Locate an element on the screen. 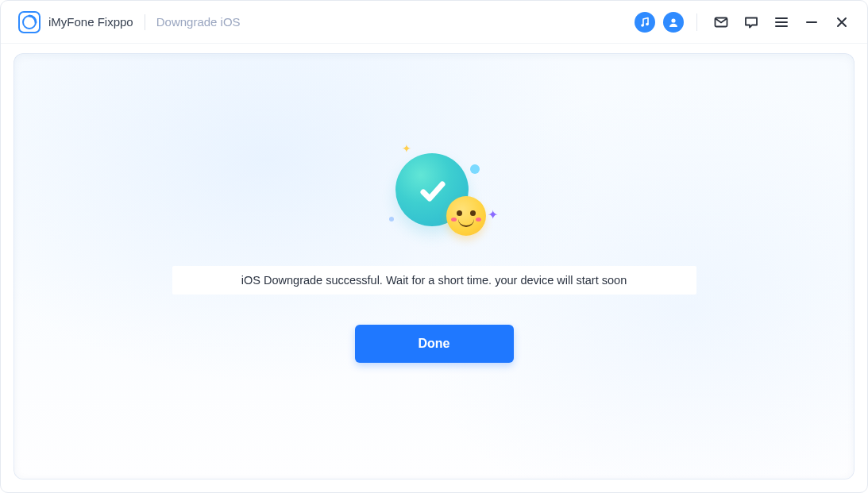  done-button: Done is located at coordinates (434, 344).